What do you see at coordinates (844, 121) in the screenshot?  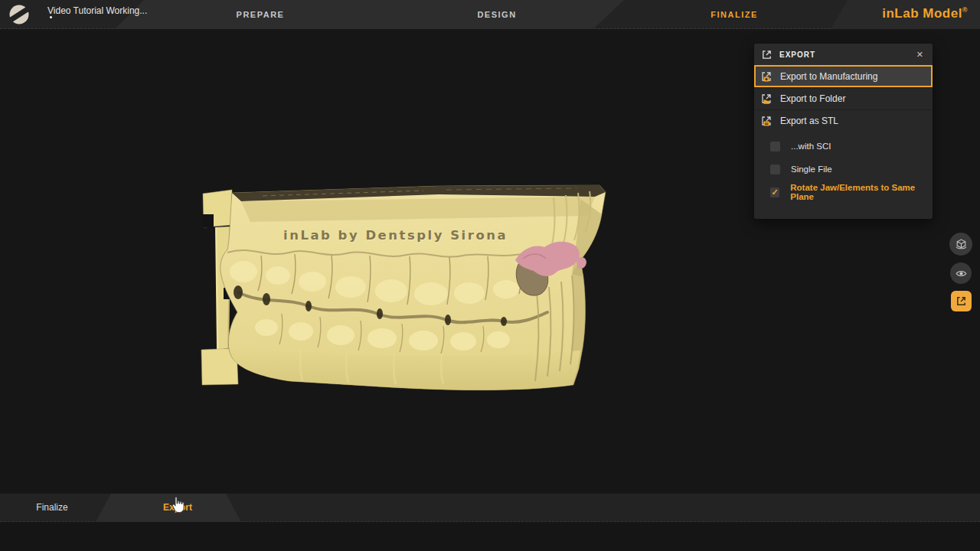 I see `export-as-stl-button: Export as STL` at bounding box center [844, 121].